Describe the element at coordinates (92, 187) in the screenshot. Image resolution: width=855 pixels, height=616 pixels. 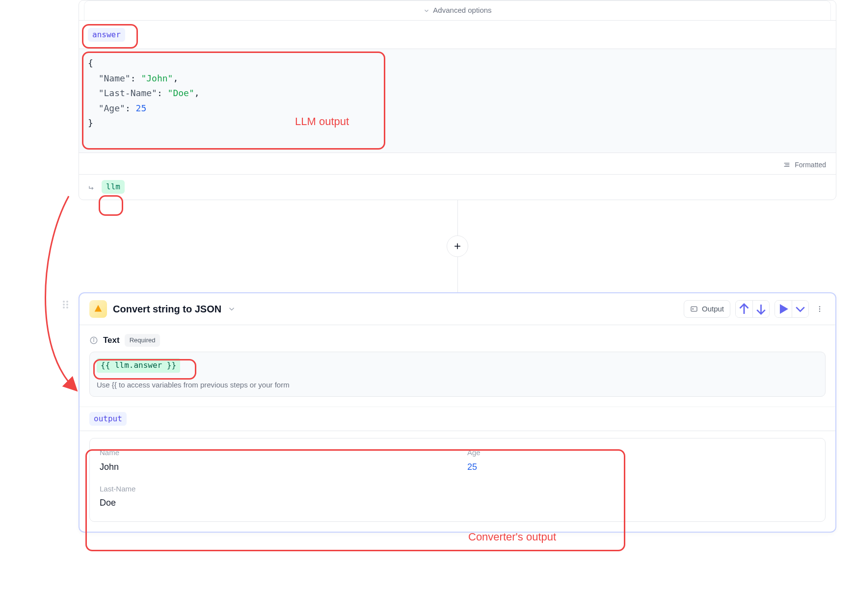
I see `return-icon` at that location.